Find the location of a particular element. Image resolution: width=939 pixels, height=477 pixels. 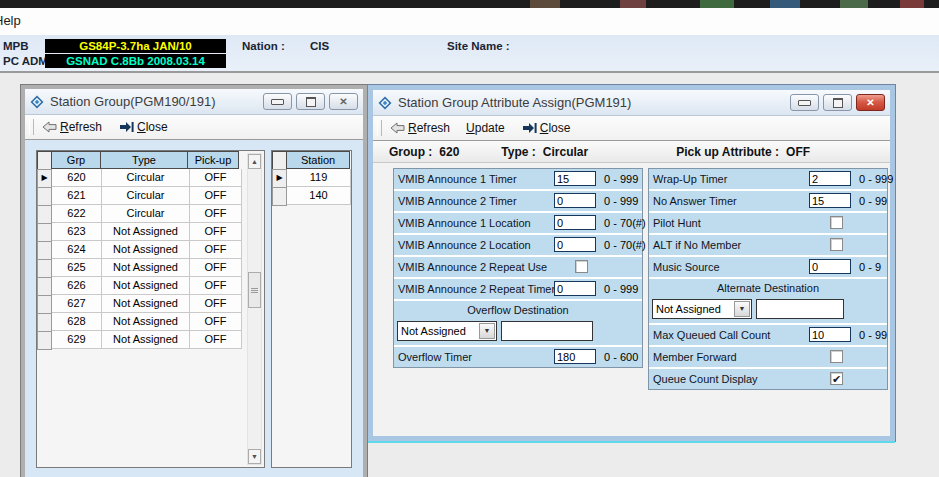

cell-grp: 620 is located at coordinates (77, 178).